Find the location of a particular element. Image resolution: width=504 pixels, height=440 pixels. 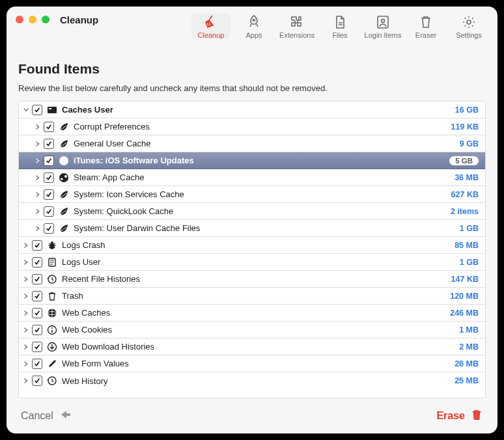

toolbar-login-items: Login Items is located at coordinates (383, 26).